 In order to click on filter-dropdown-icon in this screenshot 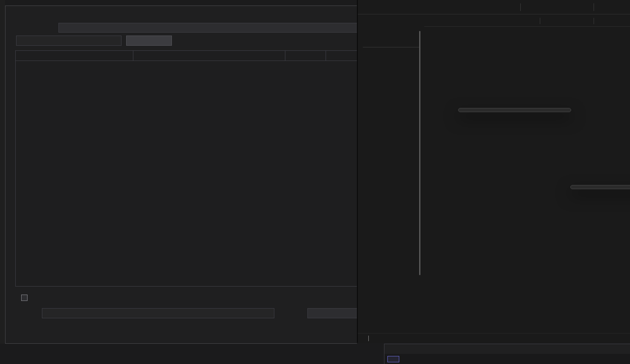, I will do `click(116, 41)`.